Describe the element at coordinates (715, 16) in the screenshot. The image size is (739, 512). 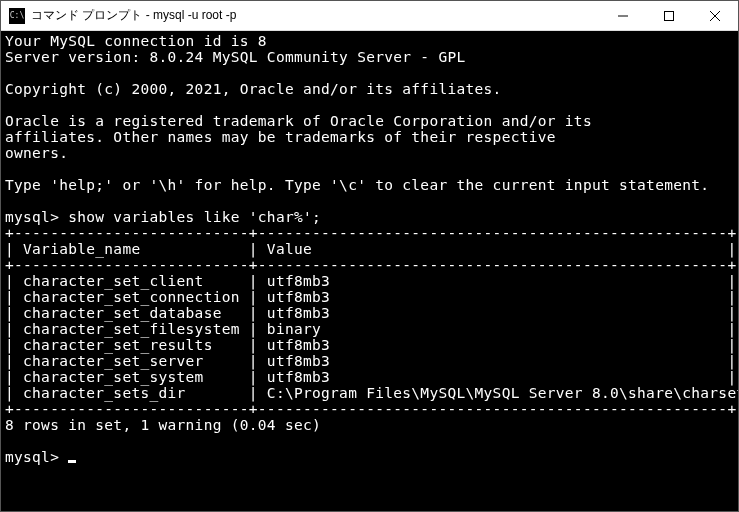
I see `close-button` at that location.